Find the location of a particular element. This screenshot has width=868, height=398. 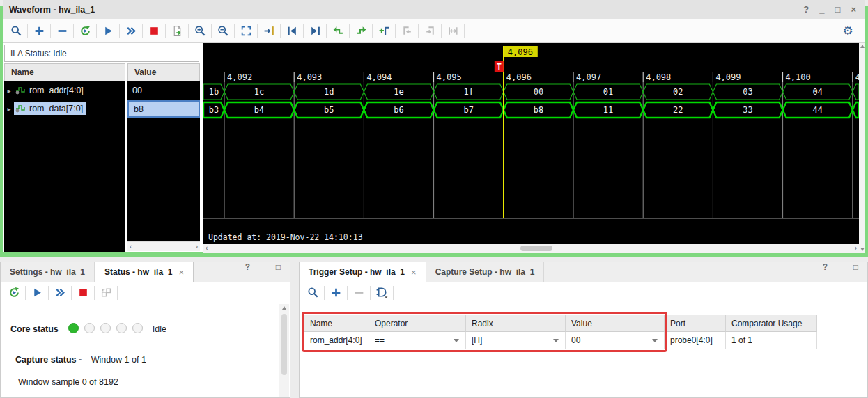

close-button: × is located at coordinates (853, 10).